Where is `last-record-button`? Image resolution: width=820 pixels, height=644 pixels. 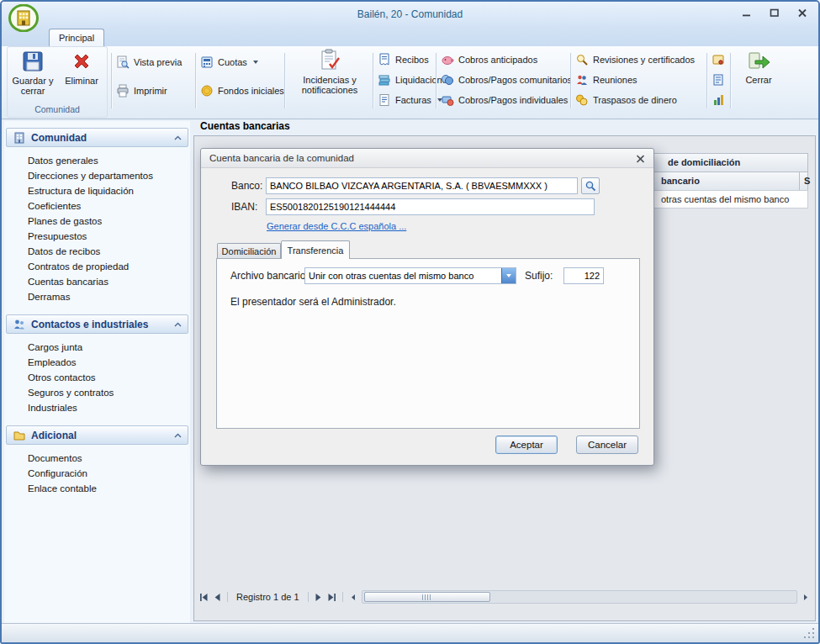 last-record-button is located at coordinates (332, 597).